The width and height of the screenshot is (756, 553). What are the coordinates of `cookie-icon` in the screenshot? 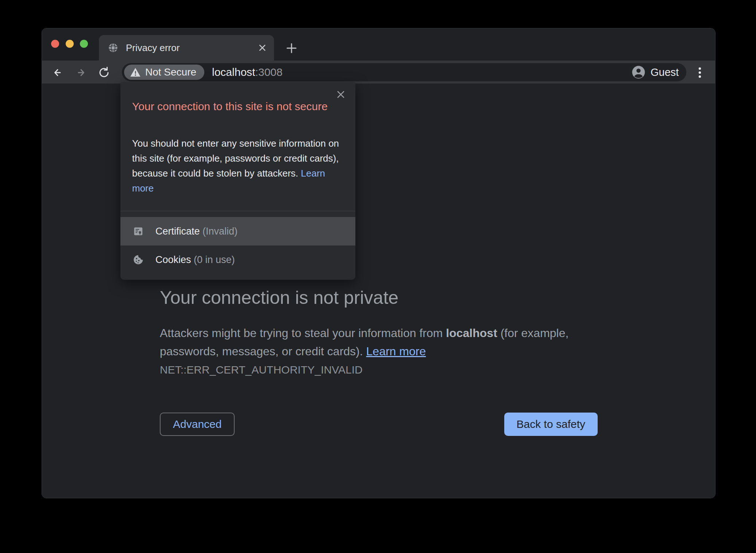 It's located at (138, 260).